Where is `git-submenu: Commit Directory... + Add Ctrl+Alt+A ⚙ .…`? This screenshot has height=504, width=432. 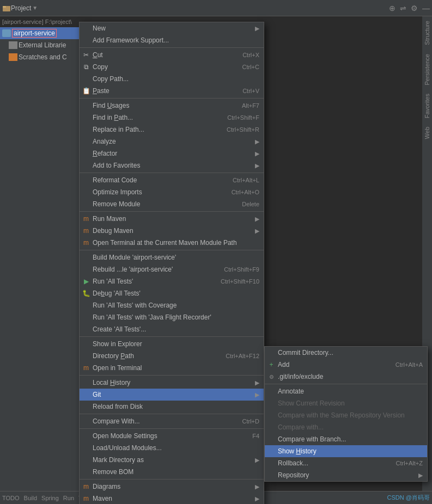
git-submenu: Commit Directory... + Add Ctrl+Alt+A ⚙ .… is located at coordinates (346, 414).